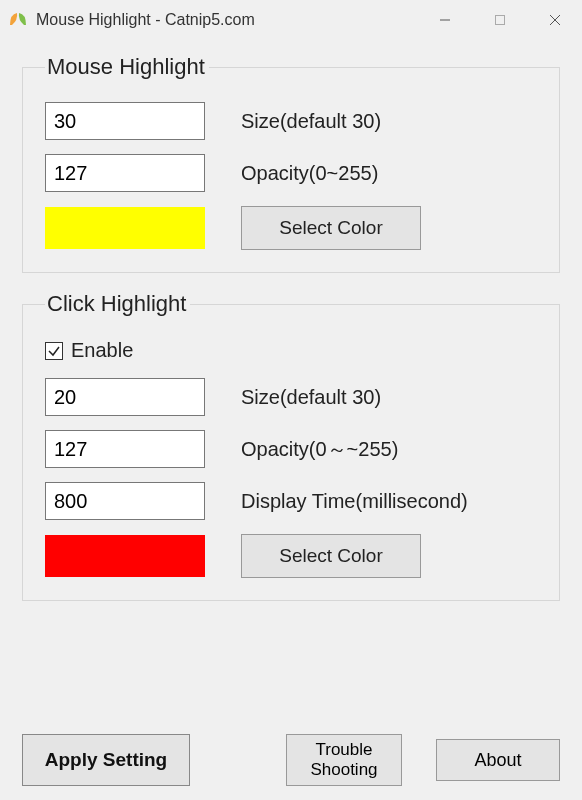  I want to click on click-opacity-input, so click(125, 449).